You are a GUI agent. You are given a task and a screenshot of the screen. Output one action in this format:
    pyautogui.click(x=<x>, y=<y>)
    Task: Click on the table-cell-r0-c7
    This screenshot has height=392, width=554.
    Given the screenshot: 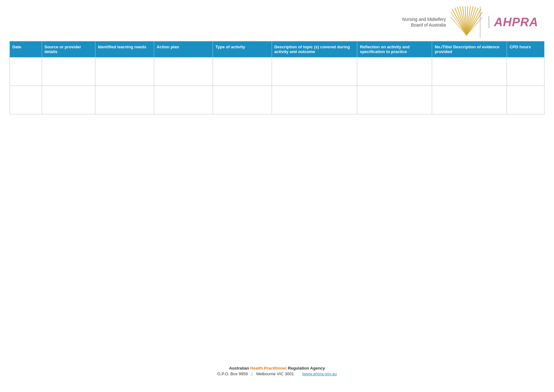 What is the action you would take?
    pyautogui.click(x=469, y=72)
    